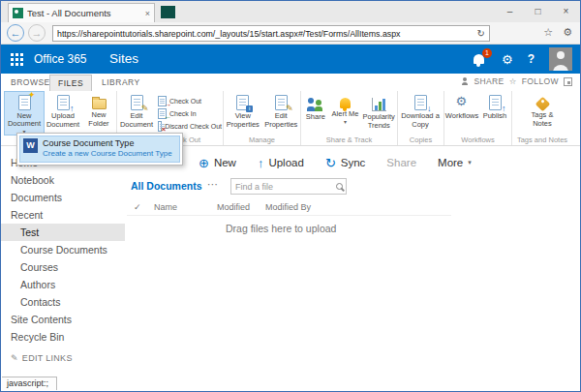  Describe the element at coordinates (478, 139) in the screenshot. I see `ribbon-group-label: Workflows` at that location.